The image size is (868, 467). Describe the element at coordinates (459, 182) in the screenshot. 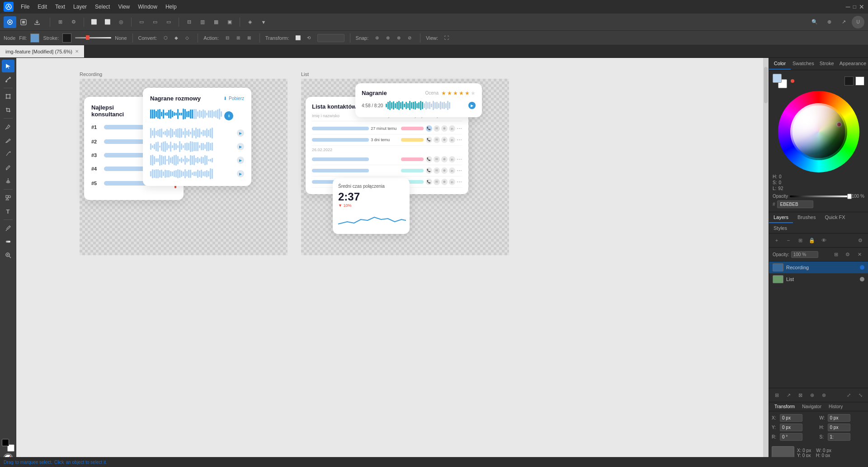

I see `more-icon-c5: ⋯` at that location.